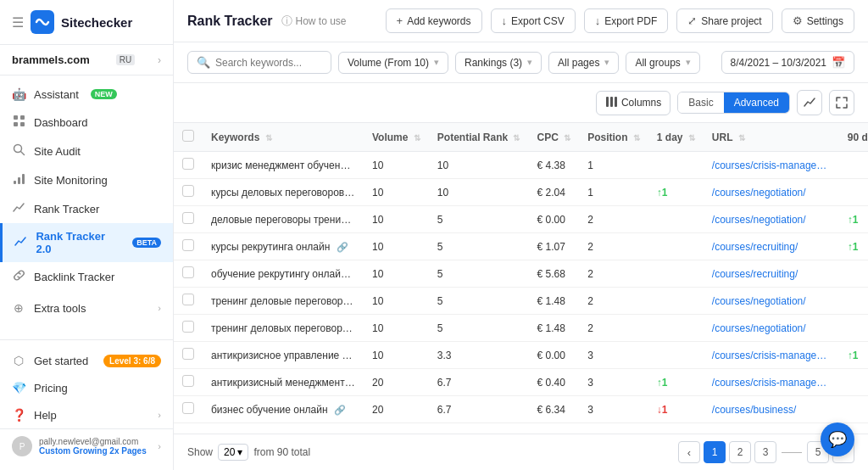 Image resolution: width=868 pixels, height=470 pixels. What do you see at coordinates (771, 410) in the screenshot?
I see `url-cell: /courses/business/` at bounding box center [771, 410].